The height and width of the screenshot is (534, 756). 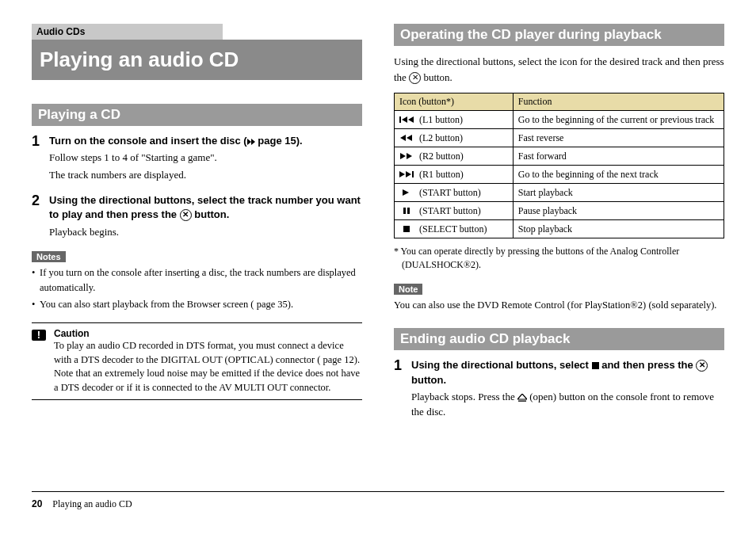 I want to click on note-label: Note, so click(x=408, y=289).